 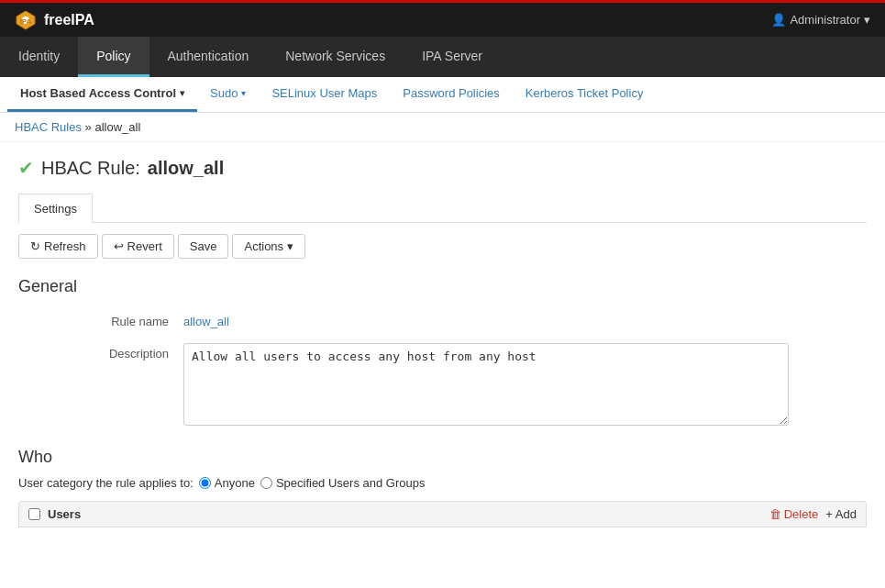 What do you see at coordinates (269, 246) in the screenshot?
I see `actions-button: Actions ▾` at bounding box center [269, 246].